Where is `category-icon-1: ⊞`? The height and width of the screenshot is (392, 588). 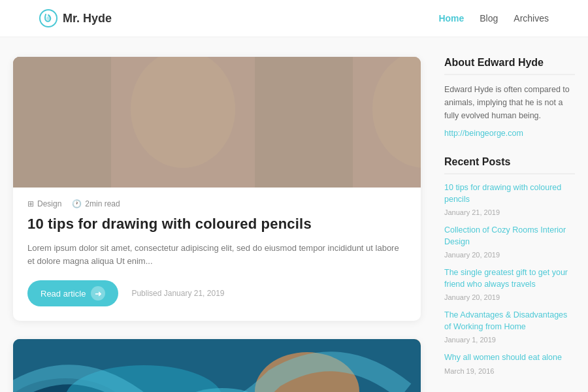 category-icon-1: ⊞ is located at coordinates (31, 204).